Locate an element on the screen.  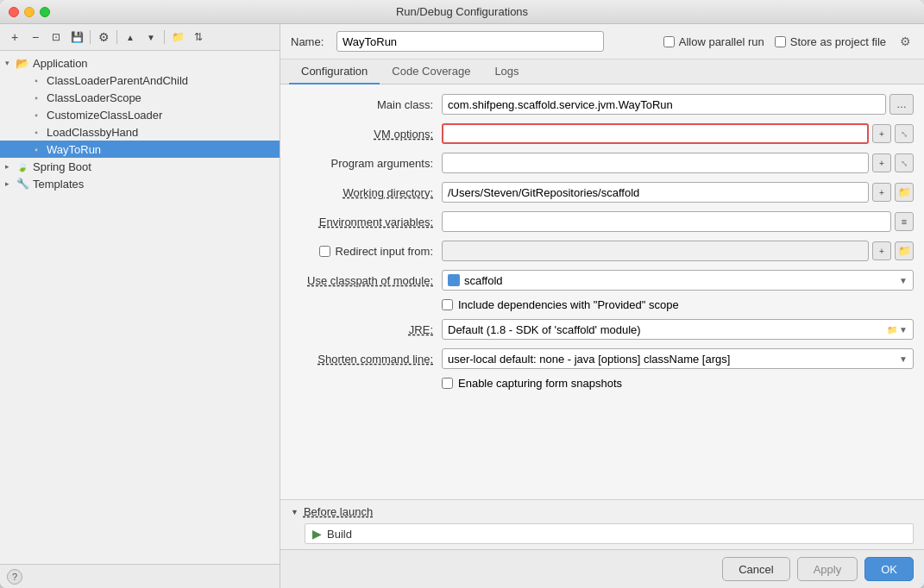
separator2 is located at coordinates (117, 37).